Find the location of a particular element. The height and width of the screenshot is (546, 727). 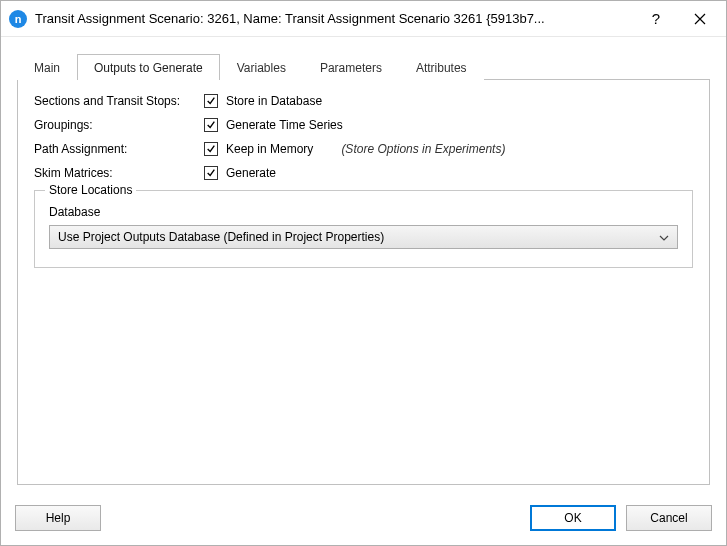

checkbox-sections is located at coordinates (211, 101).